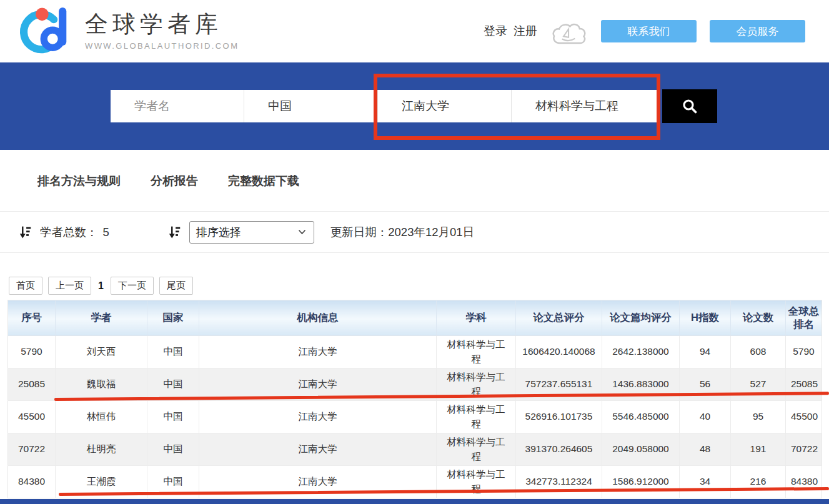 This screenshot has height=504, width=829. What do you see at coordinates (757, 31) in the screenshot?
I see `member-button: 会员服务` at bounding box center [757, 31].